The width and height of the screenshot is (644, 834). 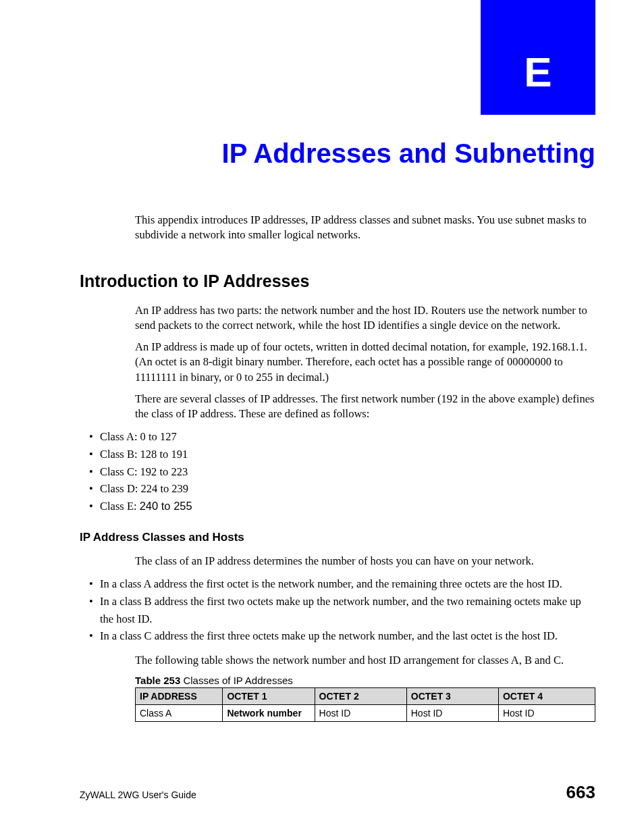 I want to click on table-caption: Table 253 Classes of IP Addresses, so click(x=365, y=681).